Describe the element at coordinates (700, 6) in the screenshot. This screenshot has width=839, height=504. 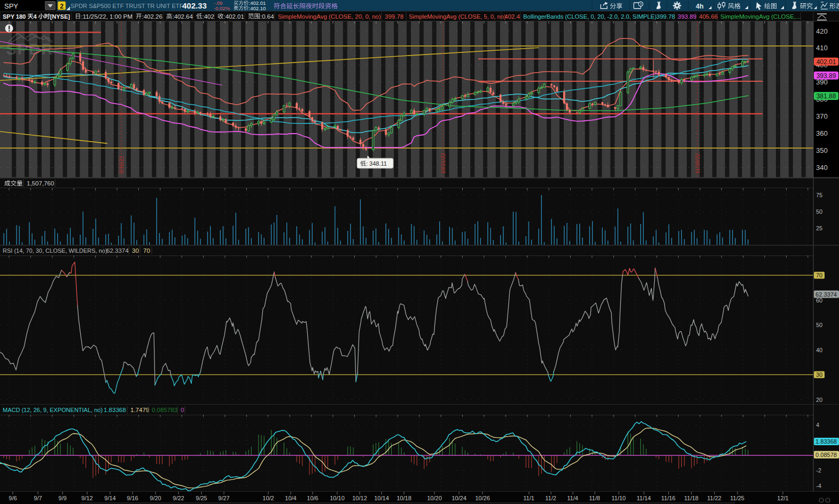
I see `svg-text: 4h` at that location.